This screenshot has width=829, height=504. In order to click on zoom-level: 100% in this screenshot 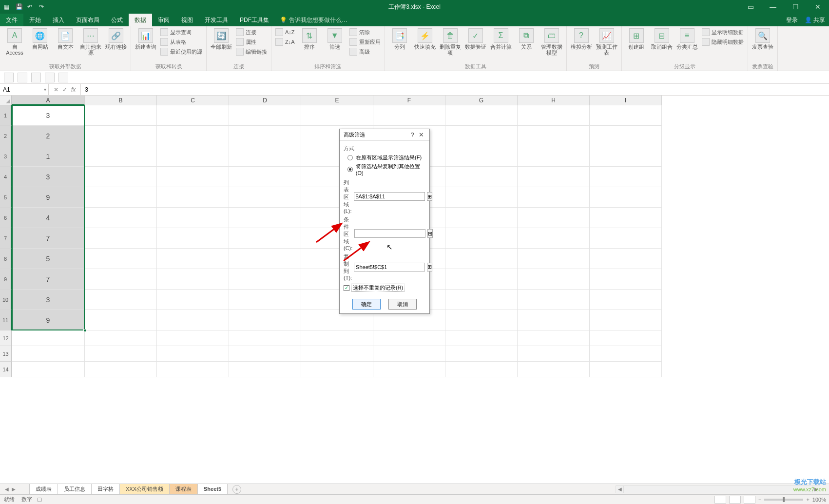, I will do `click(819, 500)`.